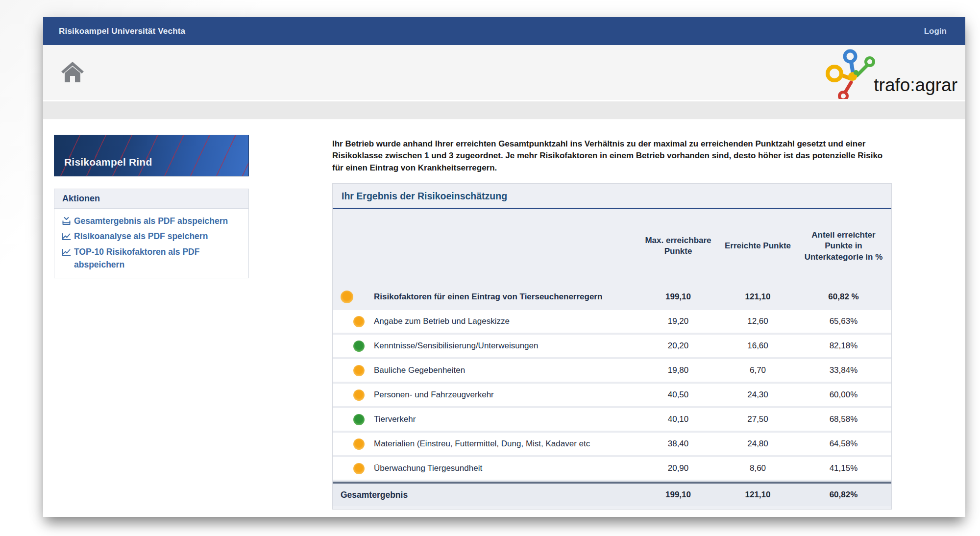 This screenshot has width=980, height=536. What do you see at coordinates (892, 74) in the screenshot?
I see `trafo-agrar-logo: trafo:agrar` at bounding box center [892, 74].